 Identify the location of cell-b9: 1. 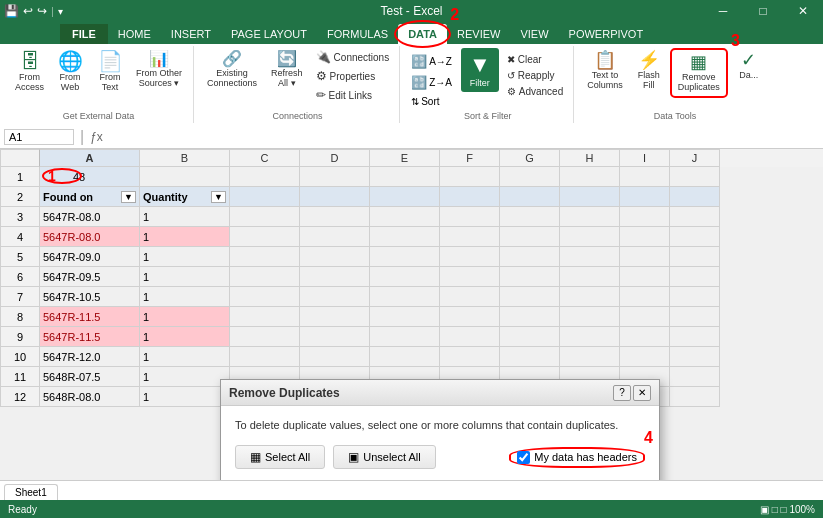
(185, 337).